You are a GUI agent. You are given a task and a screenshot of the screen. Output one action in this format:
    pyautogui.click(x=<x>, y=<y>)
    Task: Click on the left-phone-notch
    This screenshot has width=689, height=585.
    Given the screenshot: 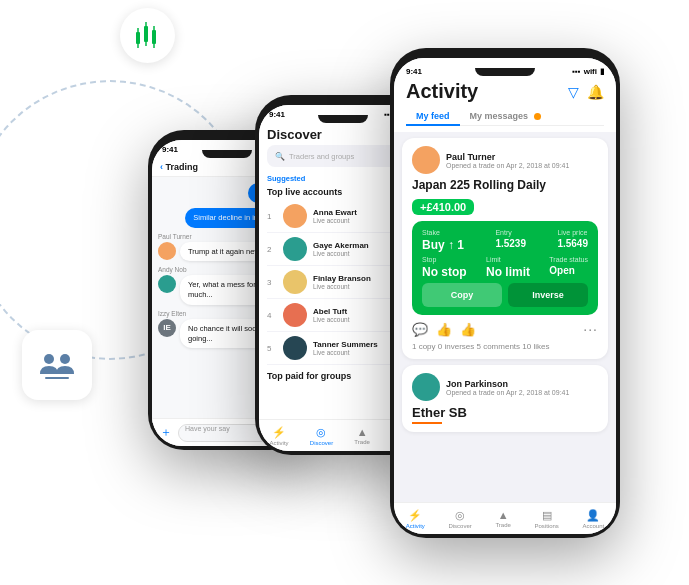 What is the action you would take?
    pyautogui.click(x=227, y=154)
    